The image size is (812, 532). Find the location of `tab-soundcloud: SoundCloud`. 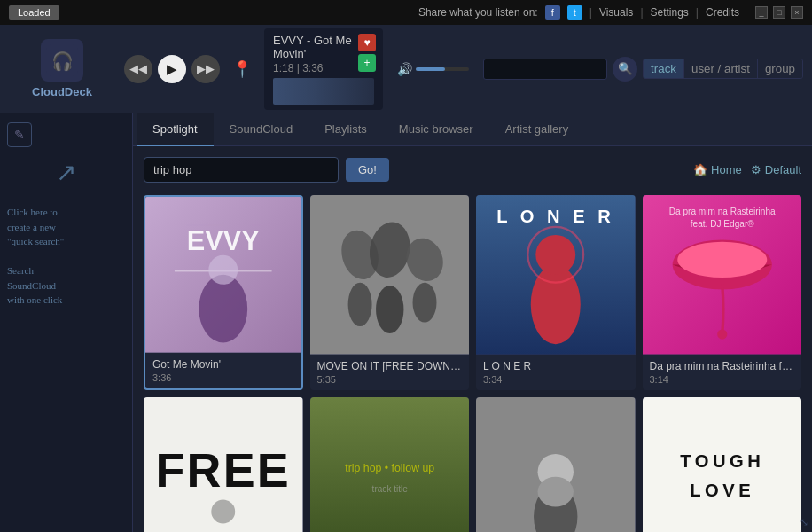

tab-soundcloud: SoundCloud is located at coordinates (262, 129).